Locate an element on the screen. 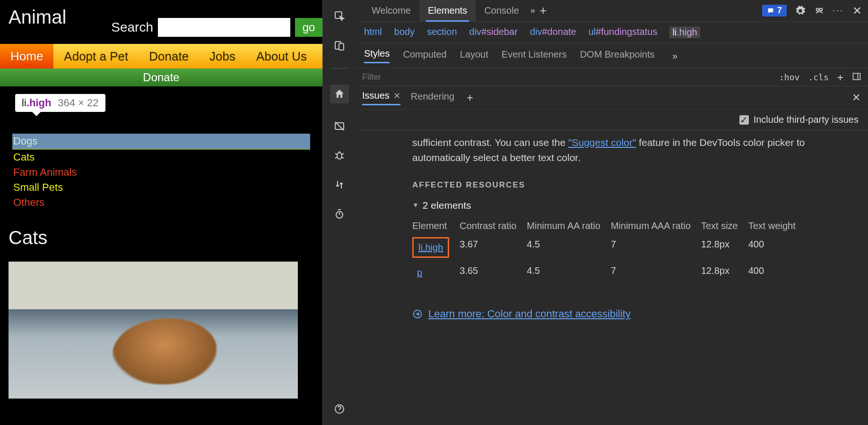  new-style-icon: + is located at coordinates (841, 77).